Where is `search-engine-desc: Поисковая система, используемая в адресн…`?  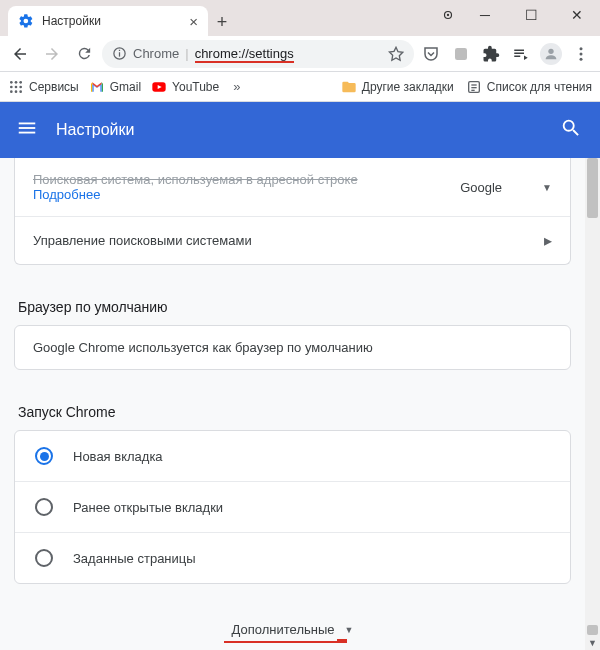
search-engine-desc: Поисковая система, используемая в адресн… is located at coordinates (246, 180).